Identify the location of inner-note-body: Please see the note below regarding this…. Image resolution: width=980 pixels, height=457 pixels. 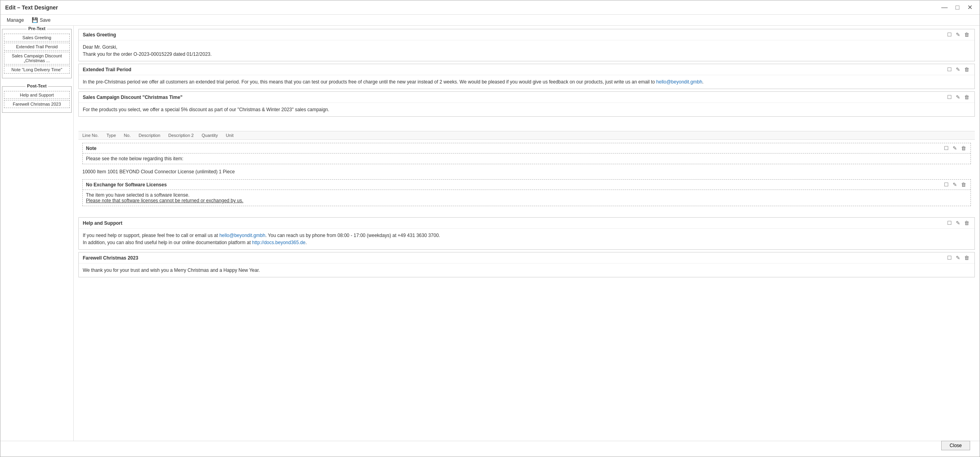
(527, 159).